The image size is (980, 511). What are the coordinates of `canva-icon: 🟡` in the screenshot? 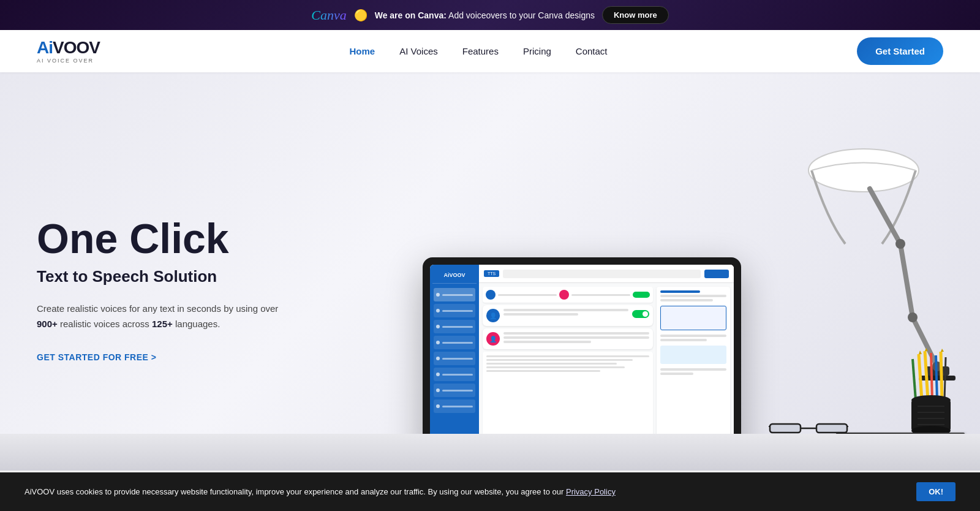 It's located at (361, 15).